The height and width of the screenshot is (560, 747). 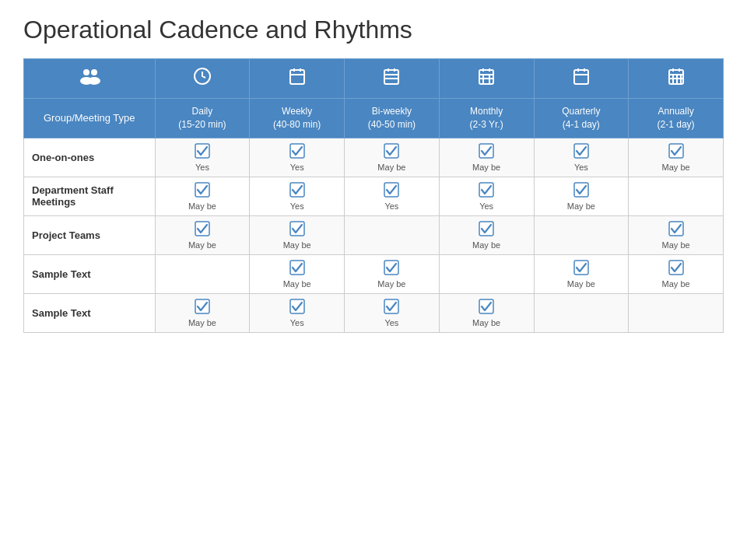 What do you see at coordinates (90, 79) in the screenshot?
I see `icon-header-group` at bounding box center [90, 79].